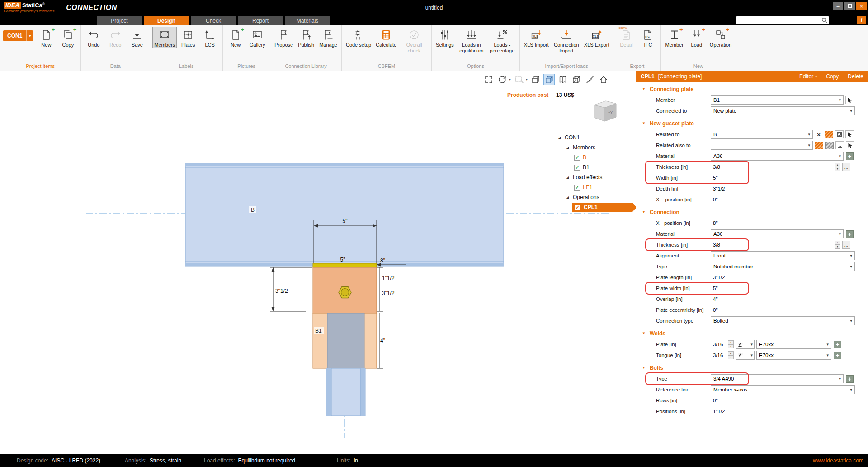  I want to click on ribbon-undo-button: Undo, so click(94, 38).